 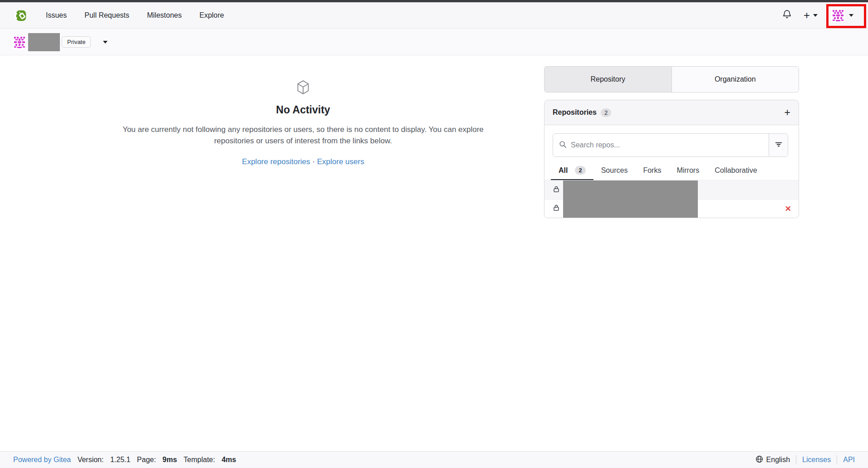 What do you see at coordinates (563, 171) in the screenshot?
I see `filter-tab-all-label: All` at bounding box center [563, 171].